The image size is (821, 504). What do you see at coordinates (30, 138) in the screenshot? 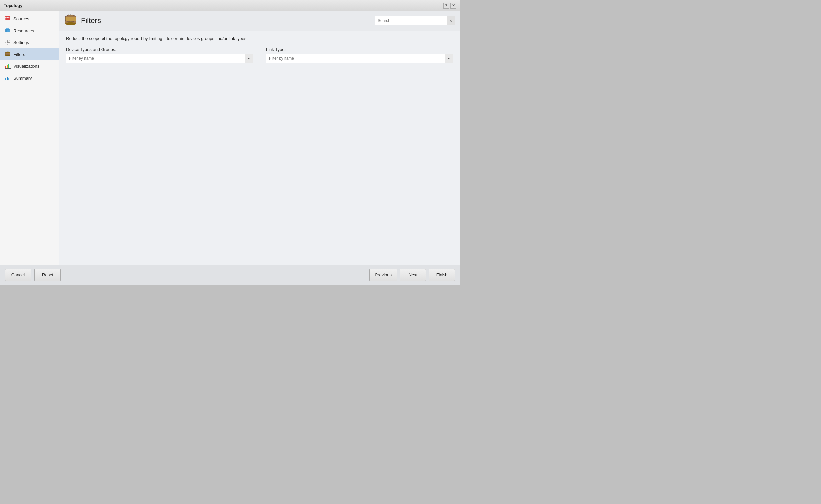
I see `sidebar: Sources Resources` at bounding box center [30, 138].